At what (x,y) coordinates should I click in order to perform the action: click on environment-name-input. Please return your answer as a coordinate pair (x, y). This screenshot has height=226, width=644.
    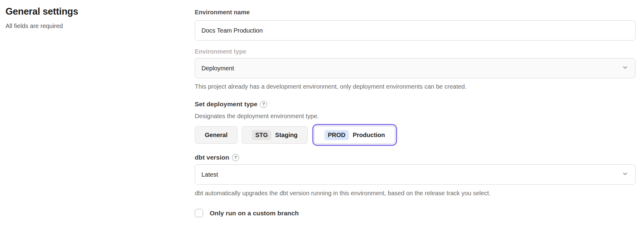
    Looking at the image, I should click on (415, 30).